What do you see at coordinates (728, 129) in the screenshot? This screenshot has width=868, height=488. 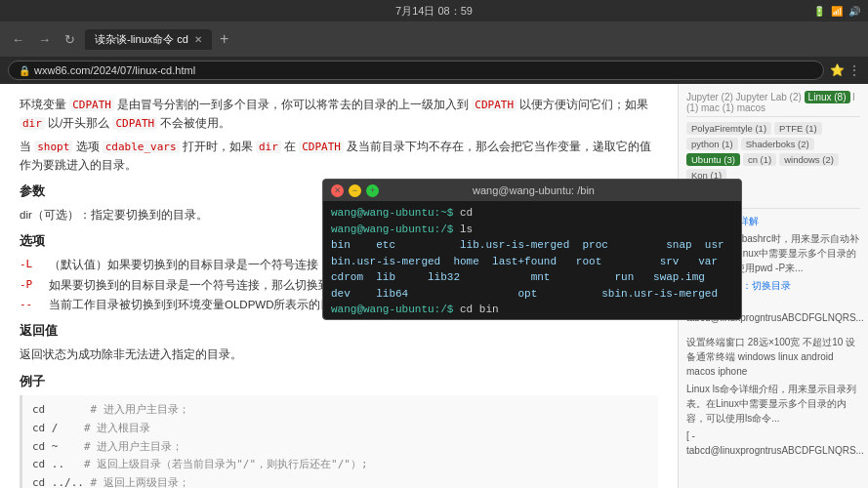 I see `tag-polyafirem: PolyaFiremtyle (1)` at bounding box center [728, 129].